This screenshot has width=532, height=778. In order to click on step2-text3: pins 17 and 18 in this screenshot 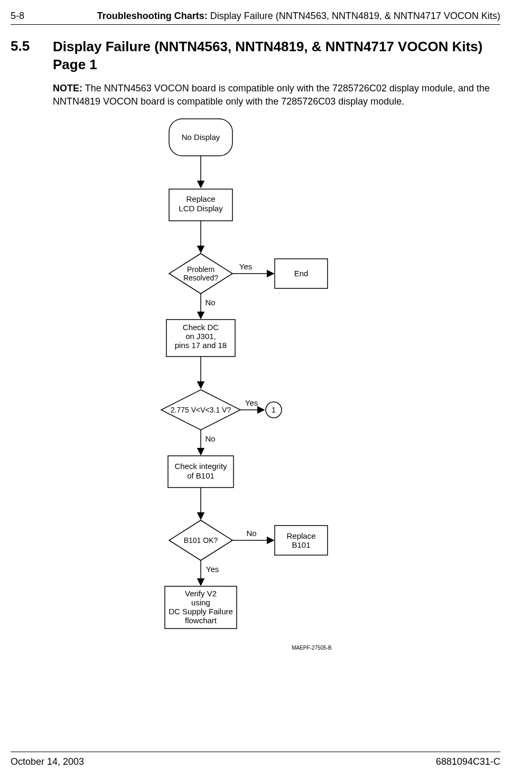, I will do `click(201, 345)`.